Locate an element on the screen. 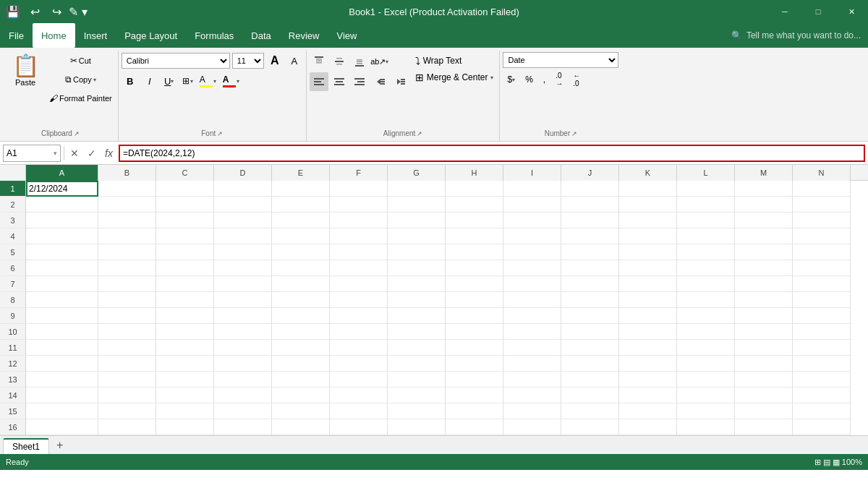  menu-file: File is located at coordinates (16, 35).